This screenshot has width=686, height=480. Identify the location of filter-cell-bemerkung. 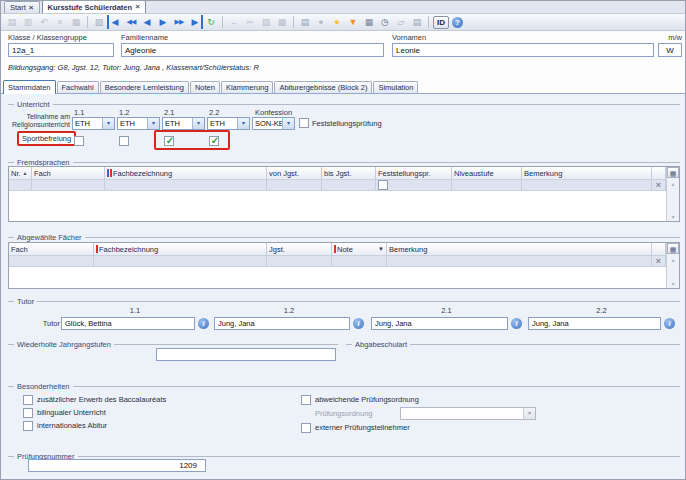
(520, 261).